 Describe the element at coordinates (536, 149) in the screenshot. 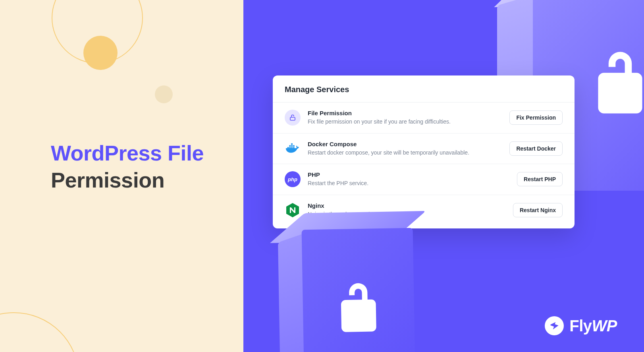

I see `restart-docker-button: Restart Docker` at that location.